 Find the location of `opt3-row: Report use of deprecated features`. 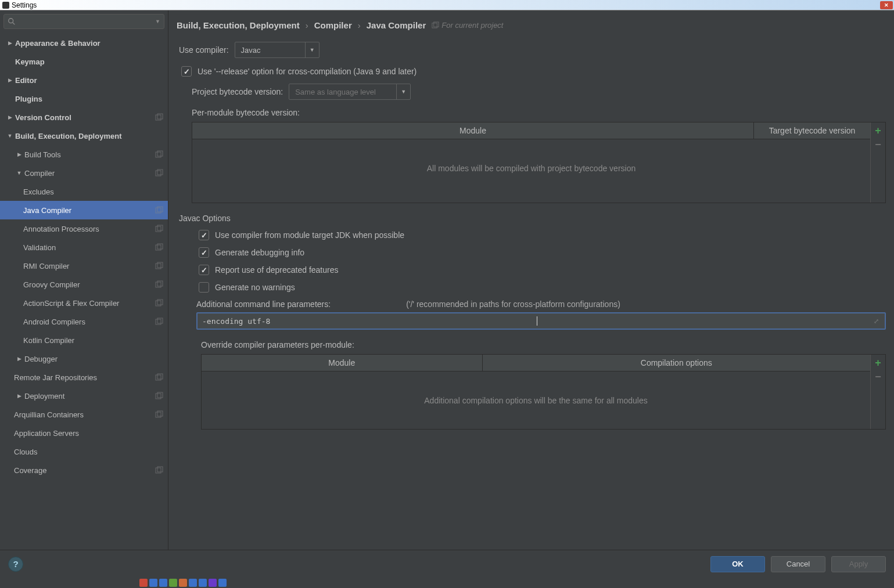

opt3-row: Report use of deprecated features is located at coordinates (541, 270).